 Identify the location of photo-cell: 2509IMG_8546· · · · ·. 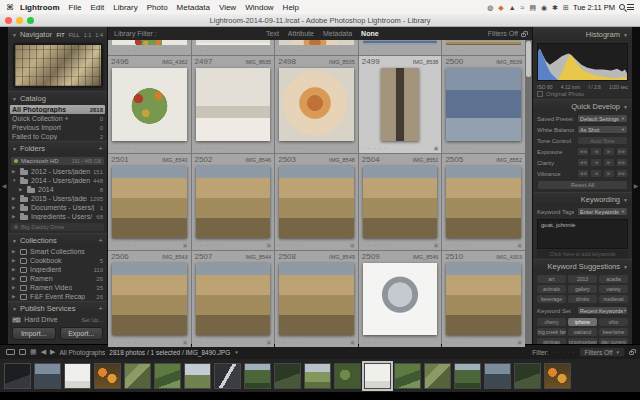
(400, 299).